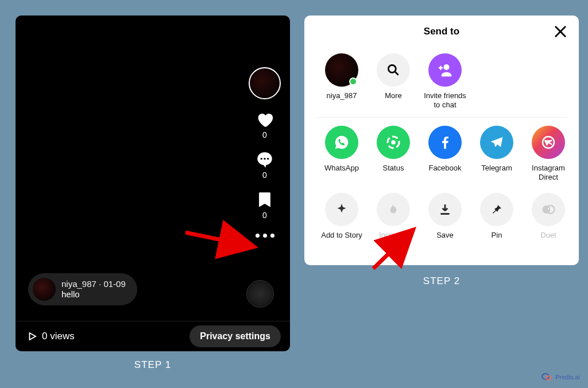  What do you see at coordinates (32, 336) in the screenshot?
I see `play-icon` at bounding box center [32, 336].